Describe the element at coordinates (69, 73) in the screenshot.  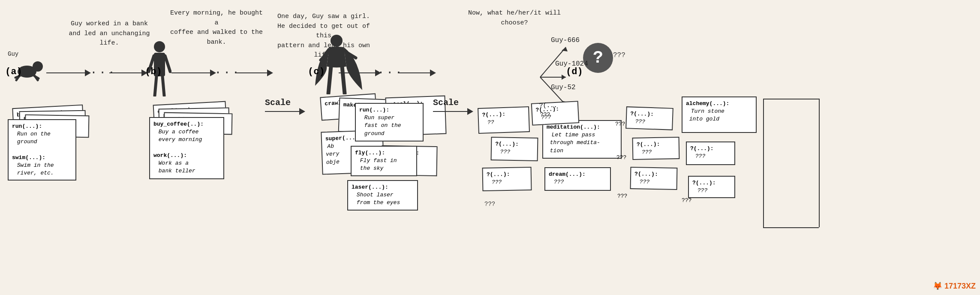
I see `arrow-a1` at that location.